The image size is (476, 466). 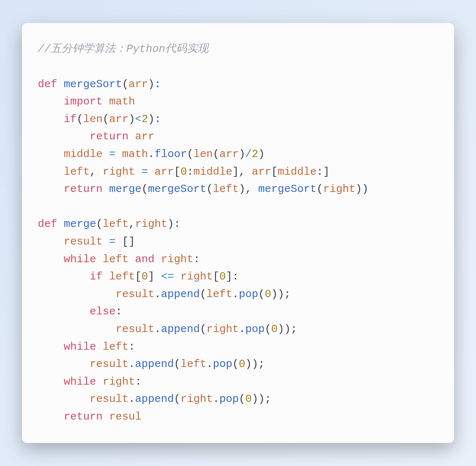 What do you see at coordinates (86, 242) in the screenshot?
I see `code-line: result = []` at bounding box center [86, 242].